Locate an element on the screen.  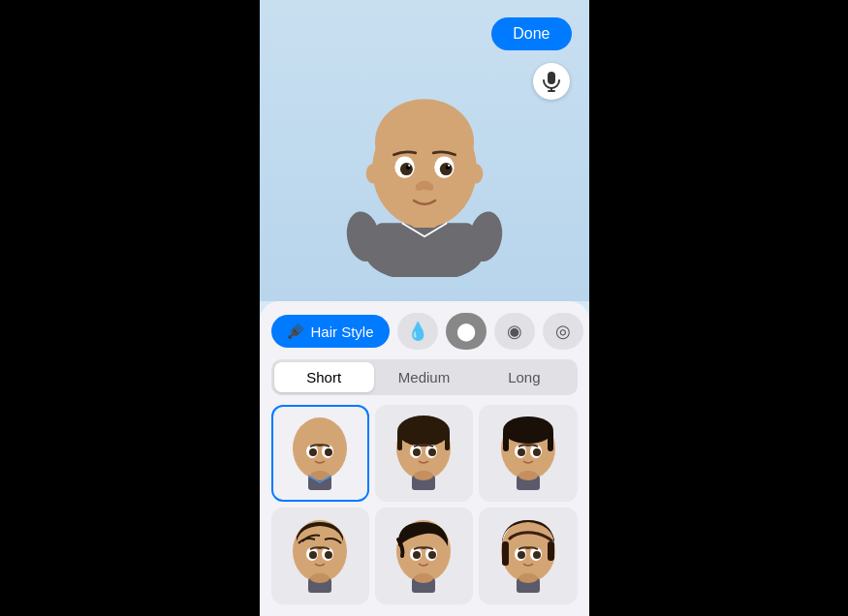
item5-icon: ◎ is located at coordinates (563, 331).